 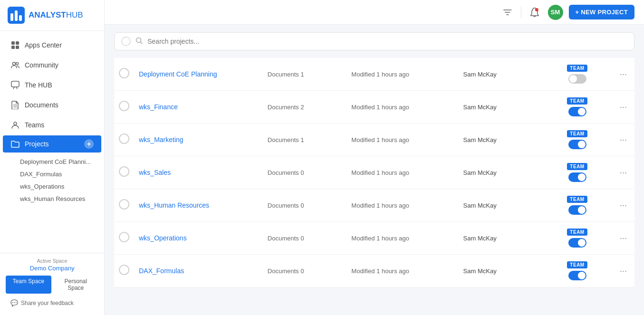 What do you see at coordinates (52, 65) in the screenshot?
I see `sidebar-item-community: Community` at bounding box center [52, 65].